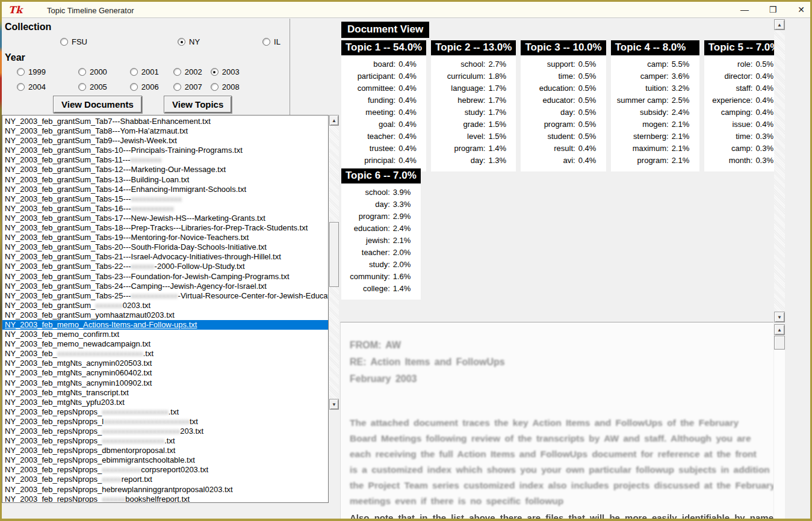  I want to click on listbox-scrollbar-thumb, so click(334, 254).